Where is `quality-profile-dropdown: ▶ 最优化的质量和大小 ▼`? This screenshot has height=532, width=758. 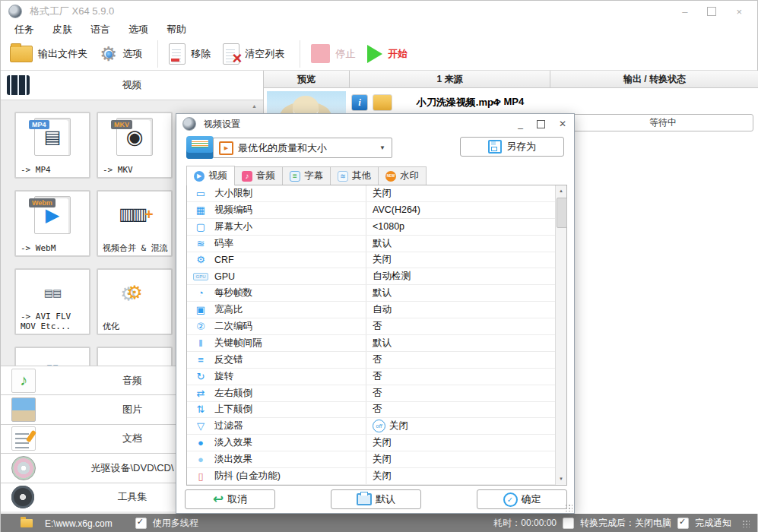
quality-profile-dropdown: ▶ 最优化的质量和大小 ▼ is located at coordinates (303, 147).